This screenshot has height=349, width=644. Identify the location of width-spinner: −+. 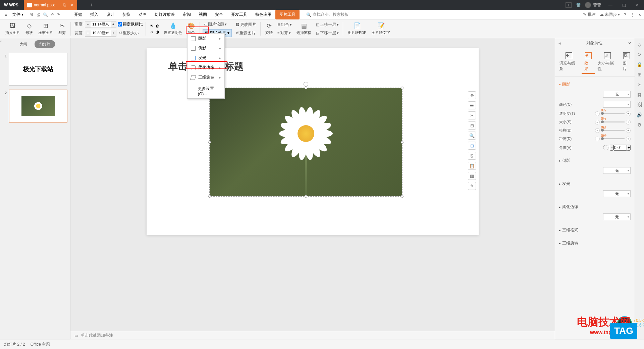
(101, 33).